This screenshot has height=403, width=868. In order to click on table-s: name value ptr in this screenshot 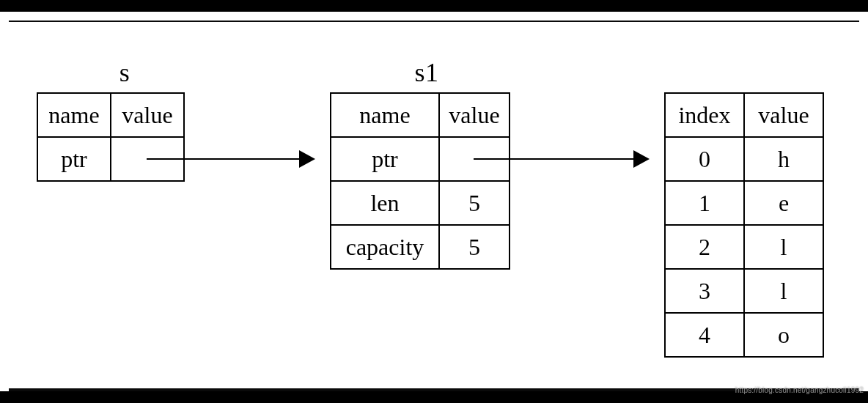, I will do `click(111, 137)`.